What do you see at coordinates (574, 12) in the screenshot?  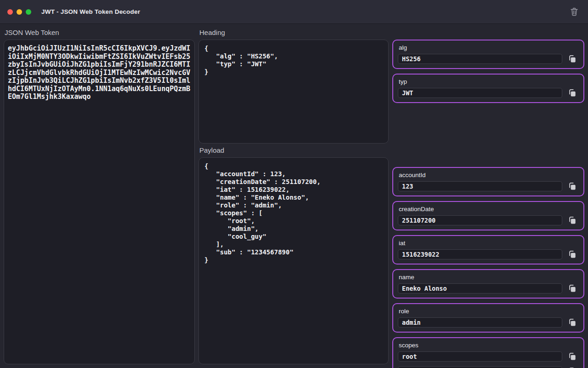 I see `trash-icon` at bounding box center [574, 12].